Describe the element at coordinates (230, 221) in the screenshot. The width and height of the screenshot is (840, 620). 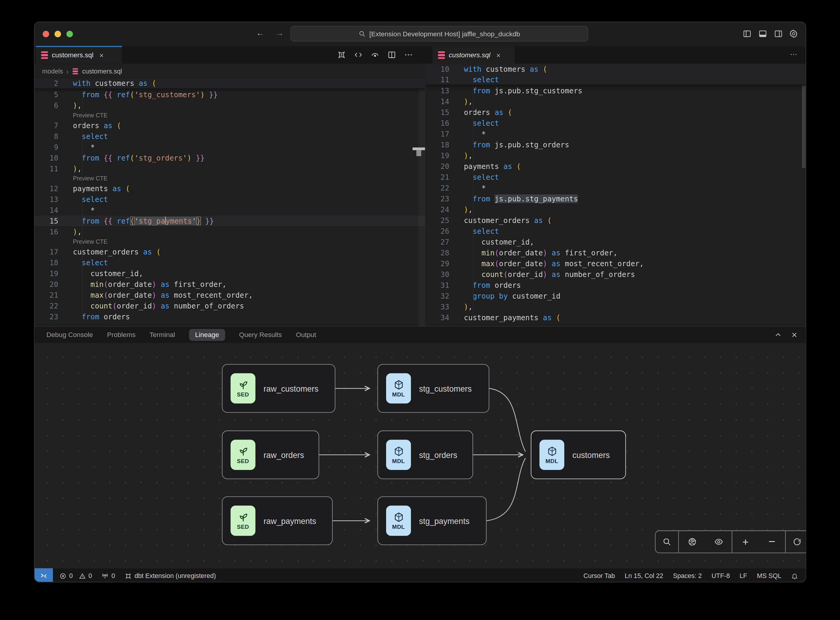
I see `code-line-15: 15 from {{ ref('stg_payments') }}` at that location.